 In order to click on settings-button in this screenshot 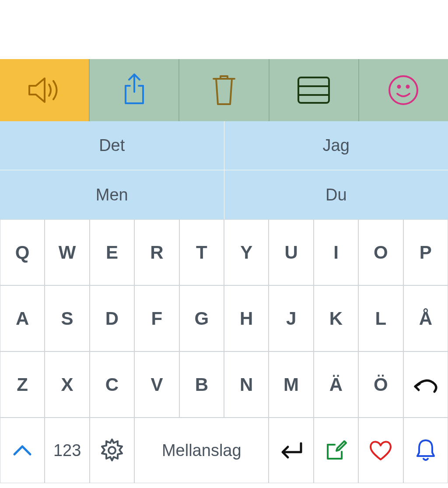, I will do `click(112, 450)`.